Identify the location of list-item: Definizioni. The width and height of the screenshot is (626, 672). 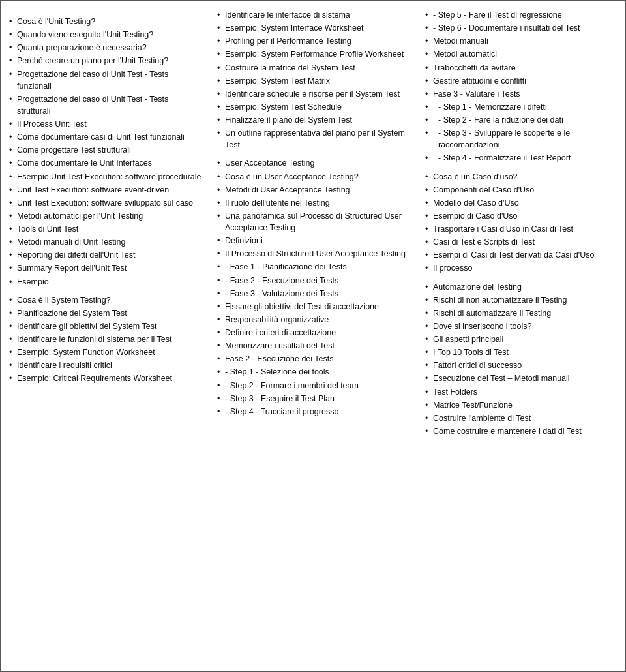
(313, 241).